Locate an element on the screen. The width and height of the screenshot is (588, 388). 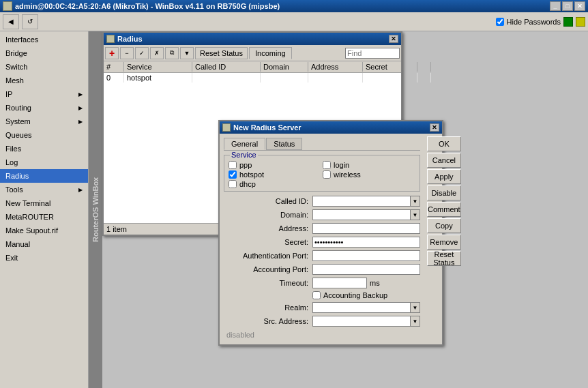
secret-input is located at coordinates (366, 242).